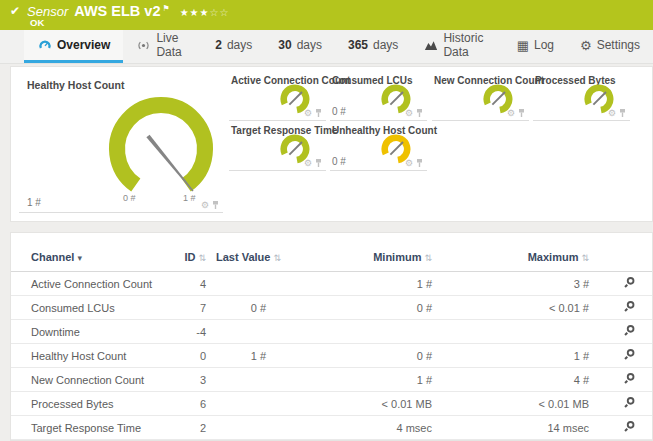  Describe the element at coordinates (84, 45) in the screenshot. I see `tab-label: Overview` at that location.